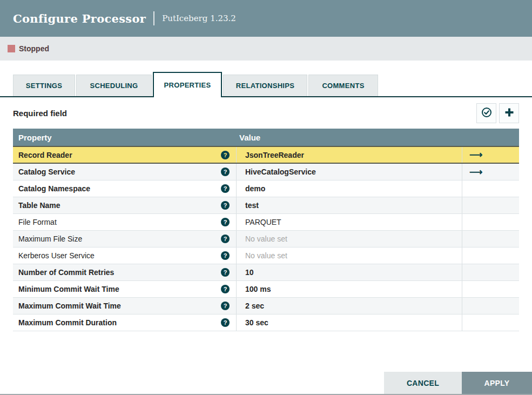 Image resolution: width=532 pixels, height=395 pixels. Describe the element at coordinates (266, 137) in the screenshot. I see `properties-table-header: Property Value` at that location.